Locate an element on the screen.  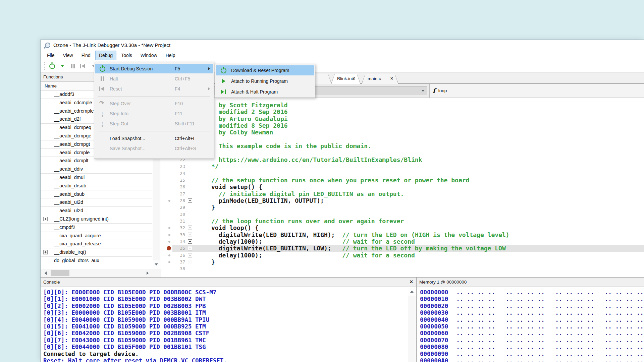
start-debug-options-button is located at coordinates (62, 66).